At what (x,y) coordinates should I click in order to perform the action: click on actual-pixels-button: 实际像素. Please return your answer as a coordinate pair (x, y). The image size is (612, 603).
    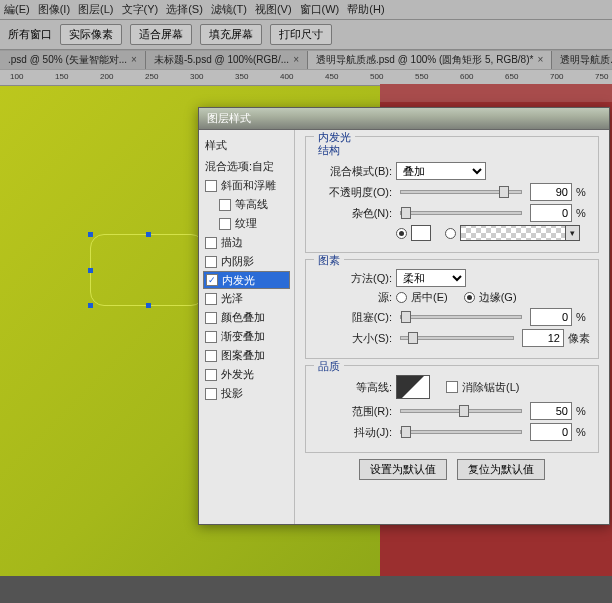
    Looking at the image, I should click on (91, 34).